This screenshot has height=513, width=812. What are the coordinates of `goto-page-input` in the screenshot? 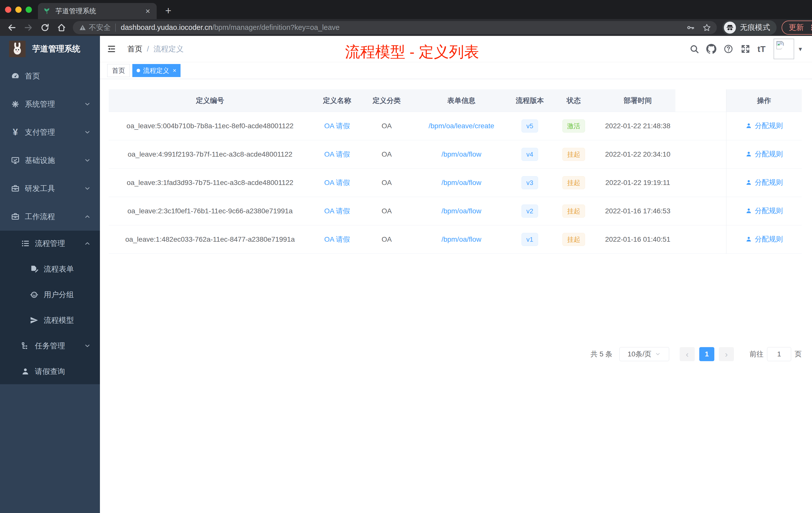 It's located at (779, 354).